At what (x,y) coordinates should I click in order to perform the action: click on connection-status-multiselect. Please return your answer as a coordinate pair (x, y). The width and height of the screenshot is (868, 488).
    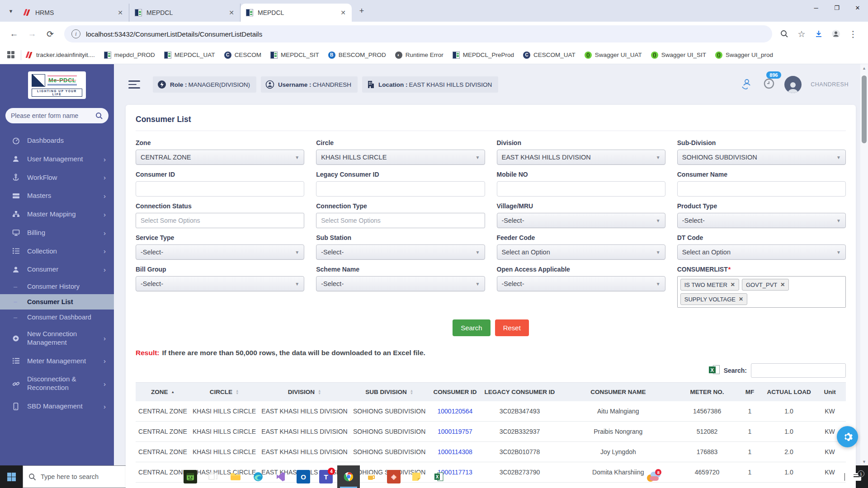
    Looking at the image, I should click on (220, 221).